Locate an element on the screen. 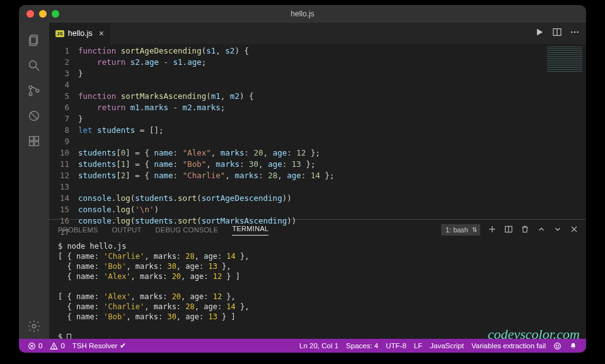  tab-hello-js: JS hello.js × is located at coordinates (80, 33).